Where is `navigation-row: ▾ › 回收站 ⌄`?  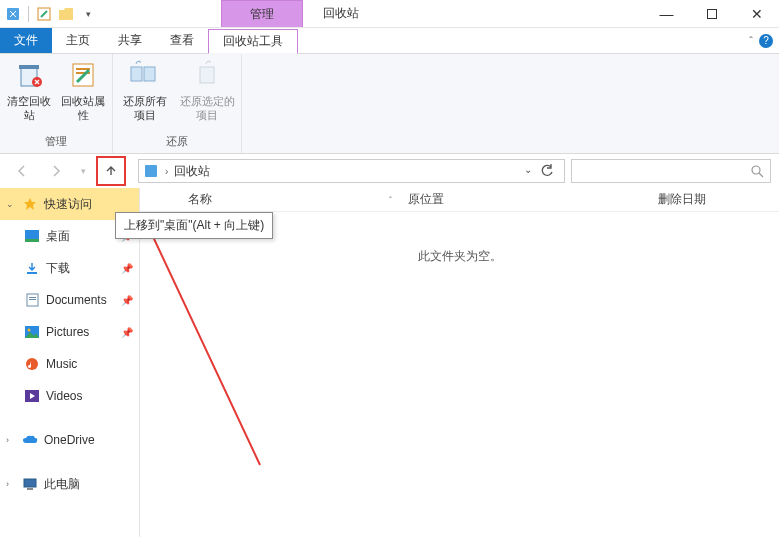 navigation-row: ▾ › 回收站 ⌄ is located at coordinates (390, 171).